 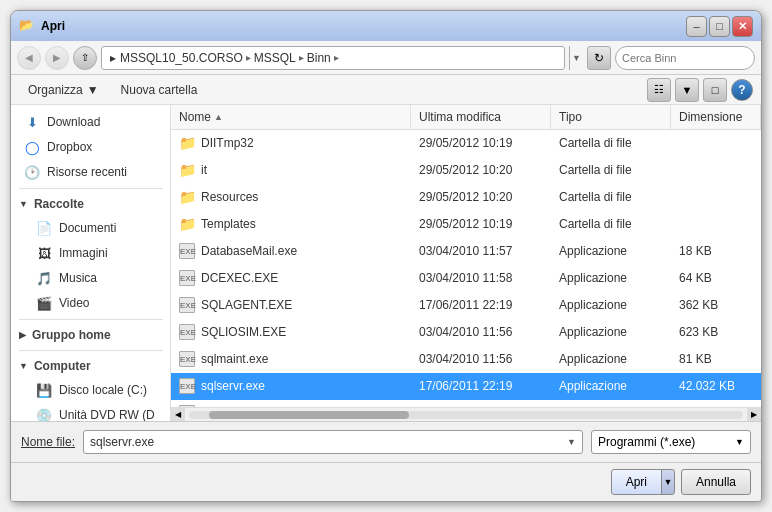 I want to click on sidebar-item-label: Disco locale (C:), so click(x=103, y=390).